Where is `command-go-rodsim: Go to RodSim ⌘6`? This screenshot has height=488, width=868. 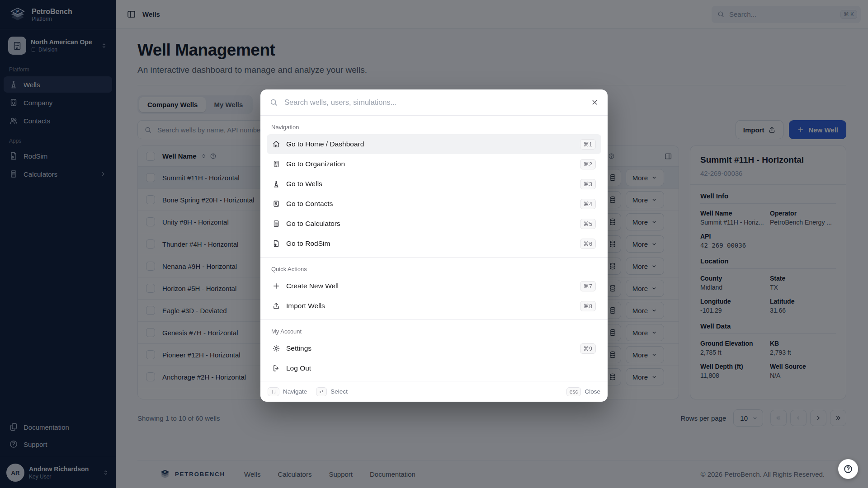 command-go-rodsim: Go to RodSim ⌘6 is located at coordinates (434, 244).